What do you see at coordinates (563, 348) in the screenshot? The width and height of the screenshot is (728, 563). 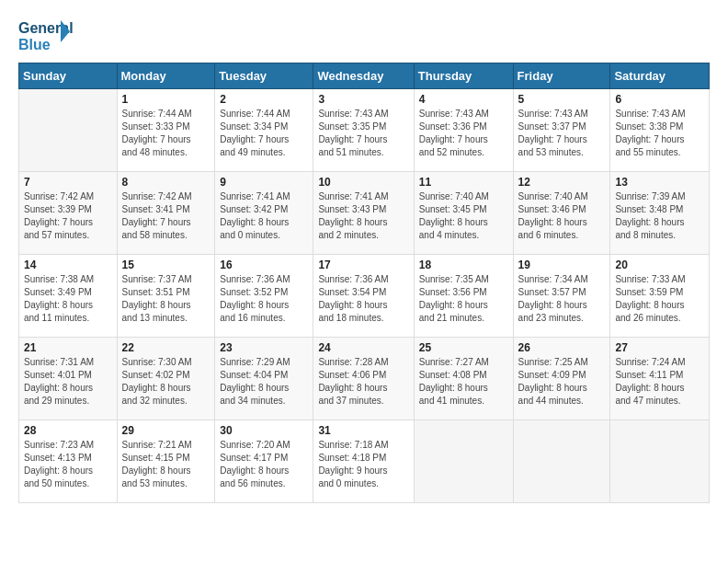 I see `day-number: 26` at bounding box center [563, 348].